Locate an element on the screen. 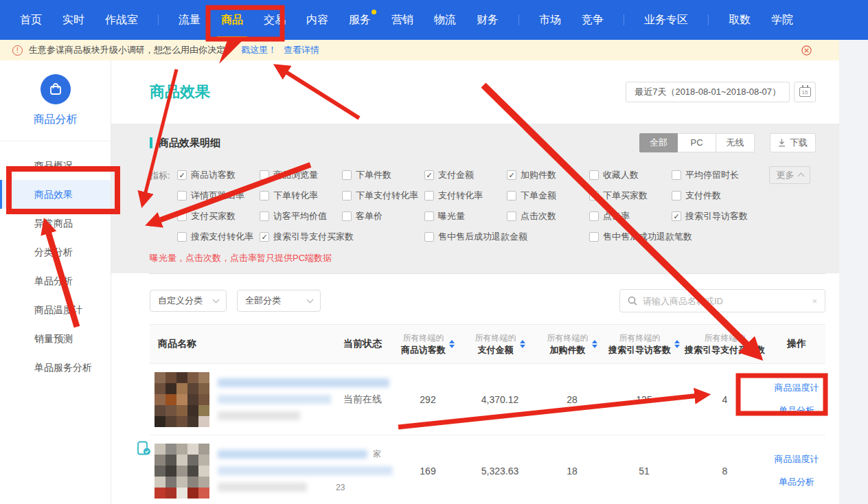 This screenshot has width=868, height=504. close-icon is located at coordinates (806, 51).